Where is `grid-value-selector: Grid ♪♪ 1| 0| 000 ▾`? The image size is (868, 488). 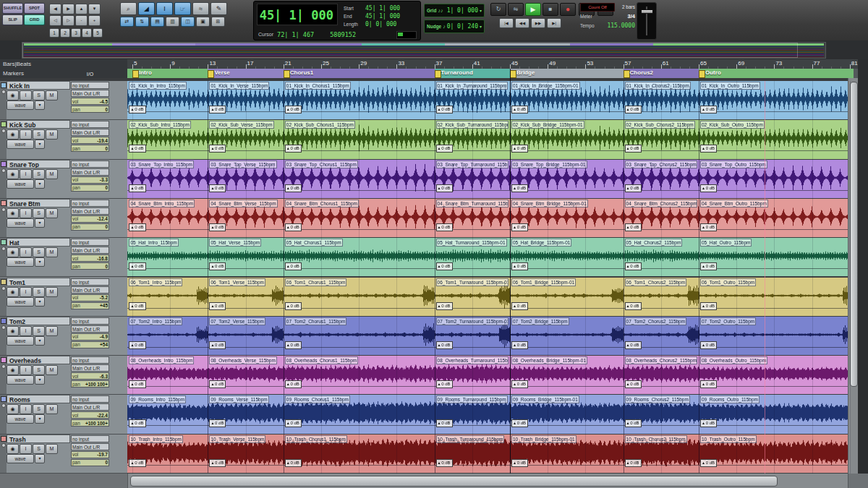 grid-value-selector: Grid ♪♪ 1| 0| 000 ▾ is located at coordinates (454, 10).